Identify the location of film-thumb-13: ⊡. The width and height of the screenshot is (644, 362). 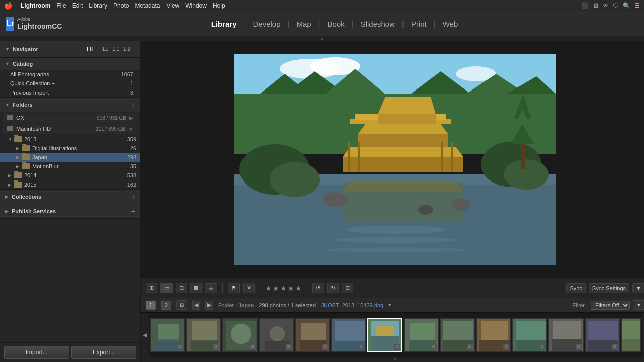
(602, 335).